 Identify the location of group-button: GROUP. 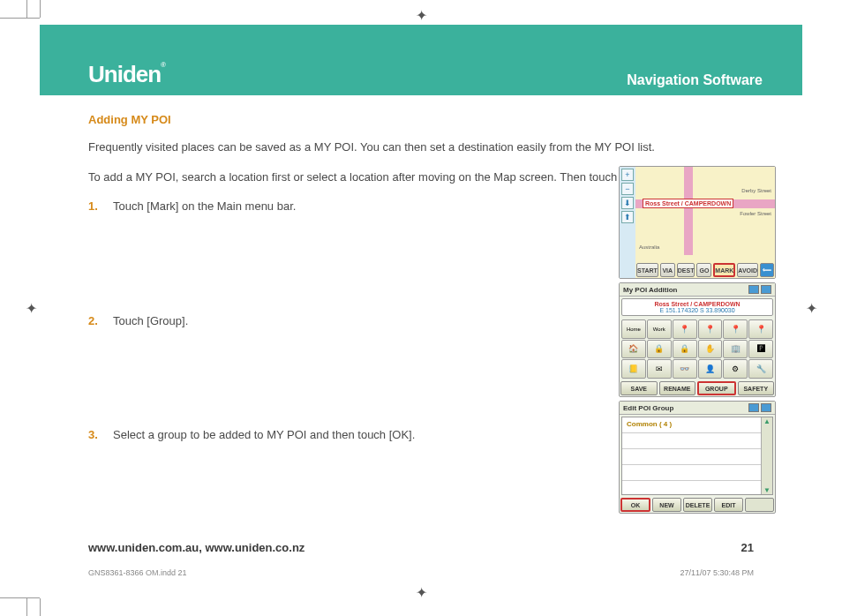
(717, 388).